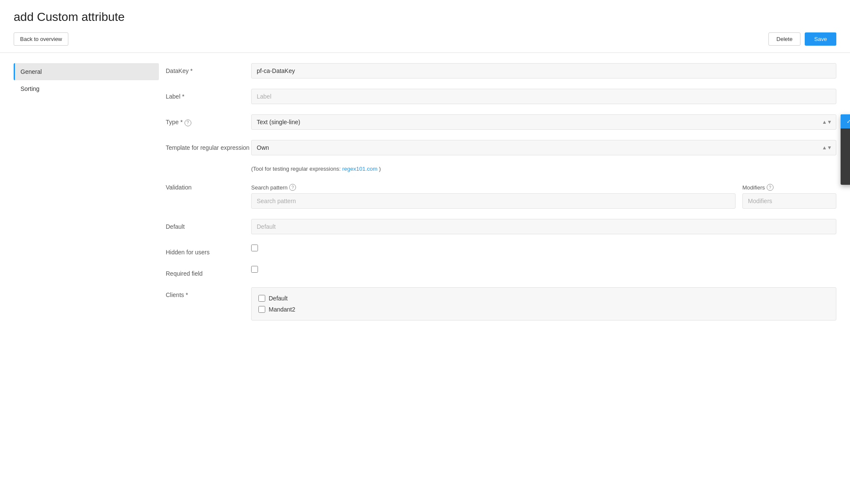 This screenshot has height=504, width=850. Describe the element at coordinates (544, 71) in the screenshot. I see `datakey-input` at that location.